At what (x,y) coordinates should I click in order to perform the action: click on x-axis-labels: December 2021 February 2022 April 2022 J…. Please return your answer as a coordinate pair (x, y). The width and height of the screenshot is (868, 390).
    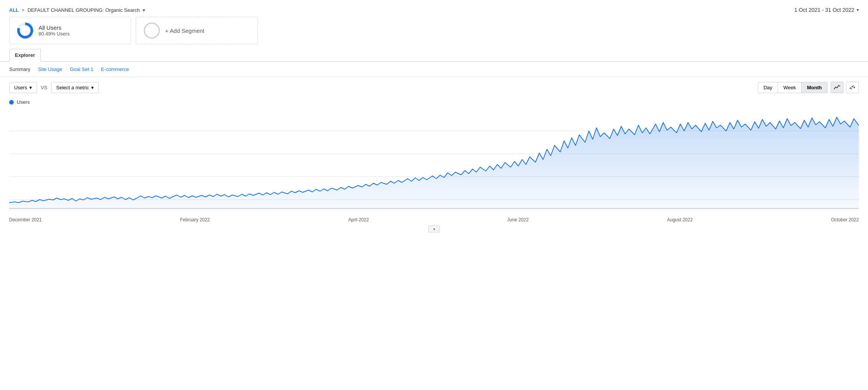
    Looking at the image, I should click on (434, 219).